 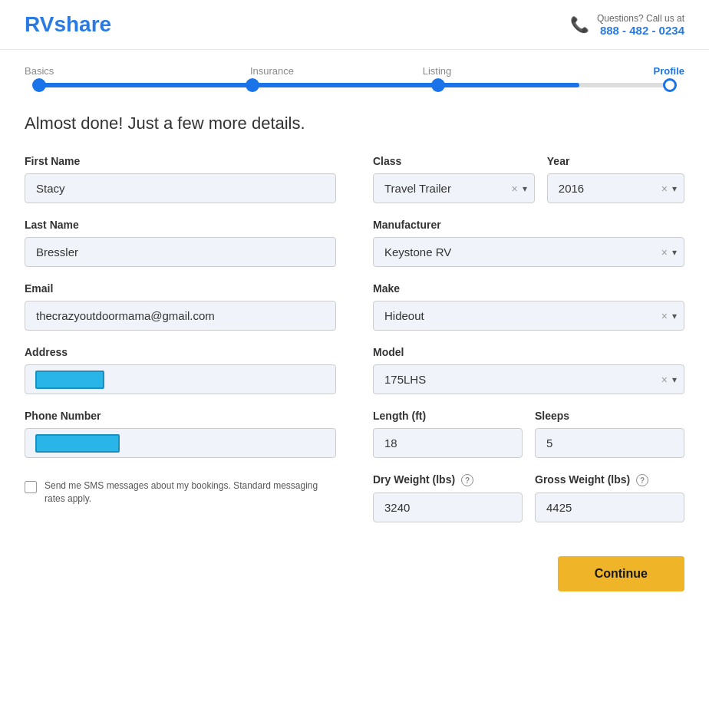 I want to click on year-label: Year, so click(x=615, y=161).